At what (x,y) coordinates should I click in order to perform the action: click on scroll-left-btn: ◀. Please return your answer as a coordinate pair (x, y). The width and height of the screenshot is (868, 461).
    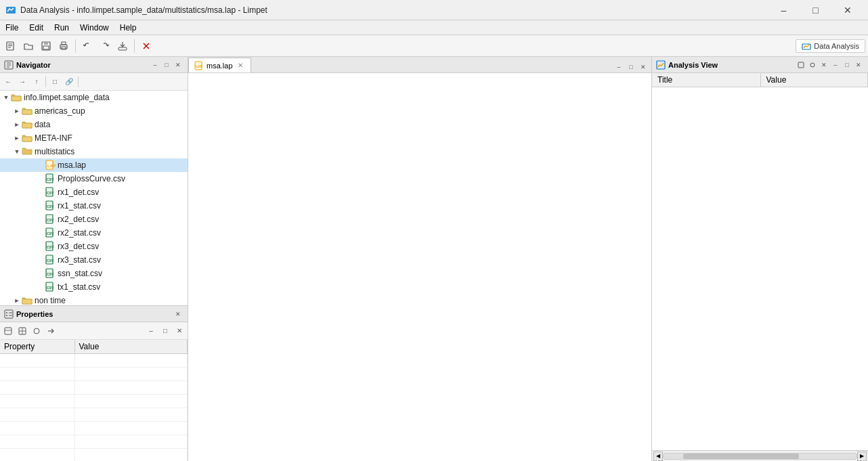
    Looking at the image, I should click on (658, 456).